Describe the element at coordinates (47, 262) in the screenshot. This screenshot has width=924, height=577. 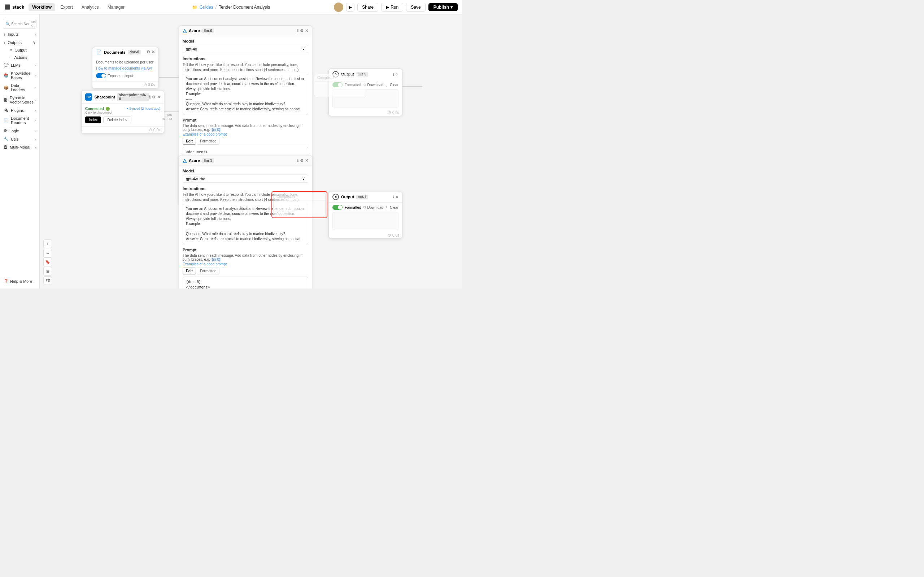
I see `bookmark-tool: 🔖` at that location.